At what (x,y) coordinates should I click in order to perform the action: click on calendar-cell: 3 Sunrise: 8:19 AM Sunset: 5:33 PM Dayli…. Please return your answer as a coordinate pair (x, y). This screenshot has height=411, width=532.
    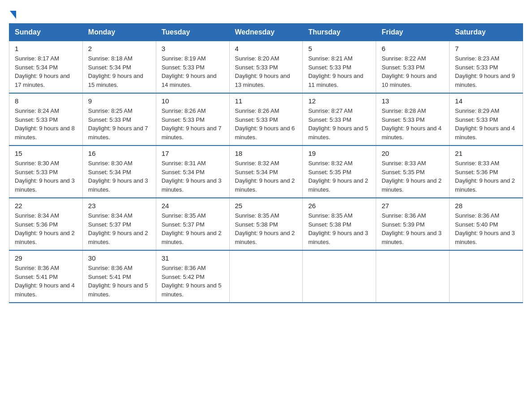
    Looking at the image, I should click on (193, 67).